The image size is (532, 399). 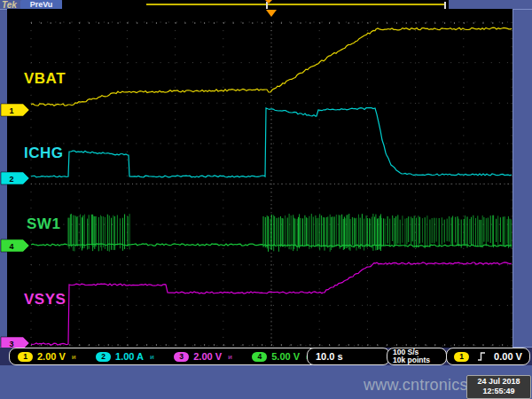 What do you see at coordinates (44, 153) in the screenshot?
I see `channel-label-ichg: ICHG` at bounding box center [44, 153].